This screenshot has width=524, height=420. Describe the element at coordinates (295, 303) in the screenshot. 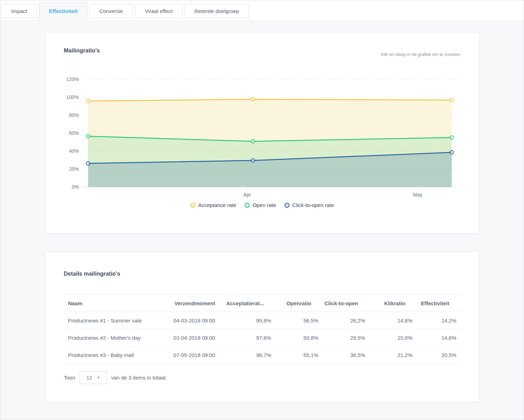

I see `column-header-3: Openratio` at that location.